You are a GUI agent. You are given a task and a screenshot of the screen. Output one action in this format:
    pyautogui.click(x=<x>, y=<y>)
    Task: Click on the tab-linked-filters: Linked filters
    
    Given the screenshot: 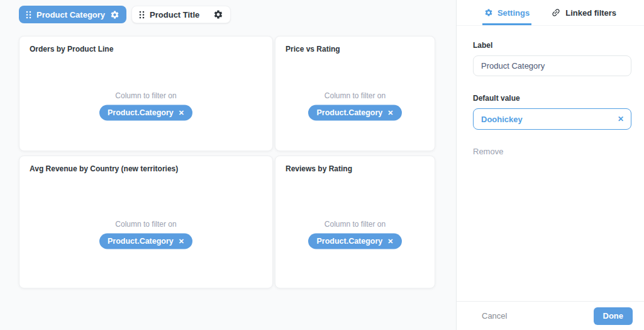 What is the action you would take?
    pyautogui.click(x=584, y=13)
    